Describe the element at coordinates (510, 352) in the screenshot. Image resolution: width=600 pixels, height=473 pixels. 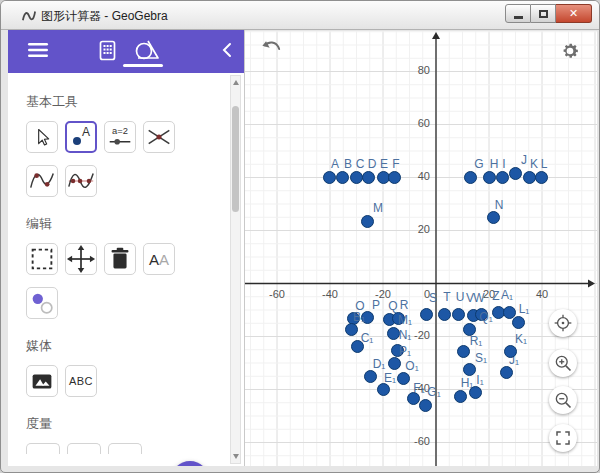
I see `graph-point-K₁` at that location.